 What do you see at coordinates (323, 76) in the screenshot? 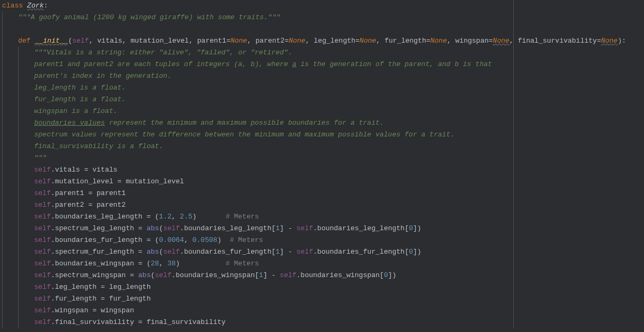
I see `code-line: parent's index in the generation.` at bounding box center [323, 76].